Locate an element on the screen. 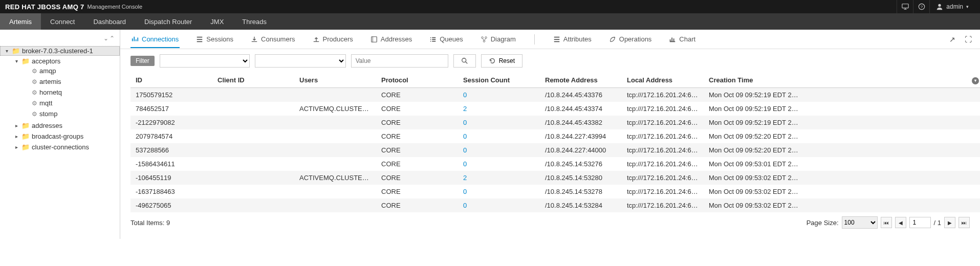 The height and width of the screenshot is (266, 980). filter-label: Filter is located at coordinates (142, 61).